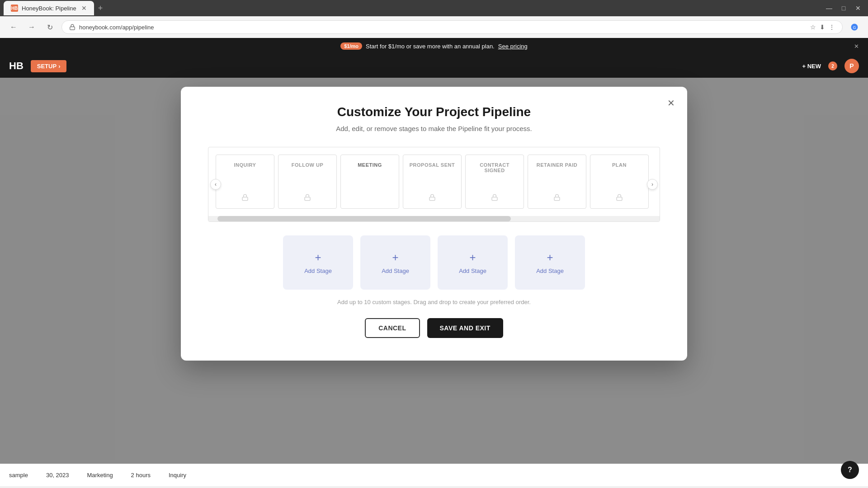 This screenshot has width=868, height=488. I want to click on browser-actions: G, so click(854, 27).